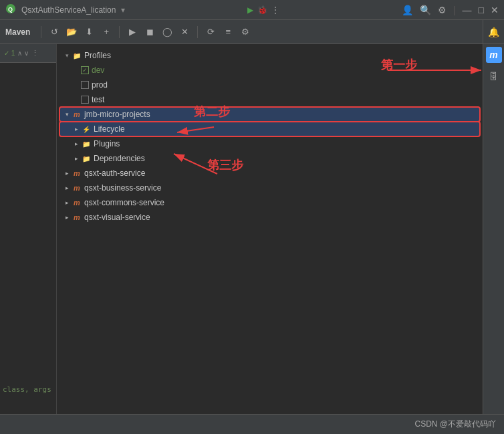  Describe the element at coordinates (35, 53) in the screenshot. I see `tab-more: ⋮` at that location.